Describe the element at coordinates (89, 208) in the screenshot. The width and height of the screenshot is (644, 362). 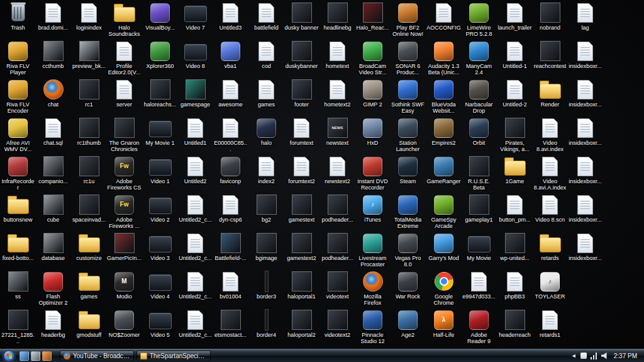
I see `desktop-icon: spaceinvad...` at that location.